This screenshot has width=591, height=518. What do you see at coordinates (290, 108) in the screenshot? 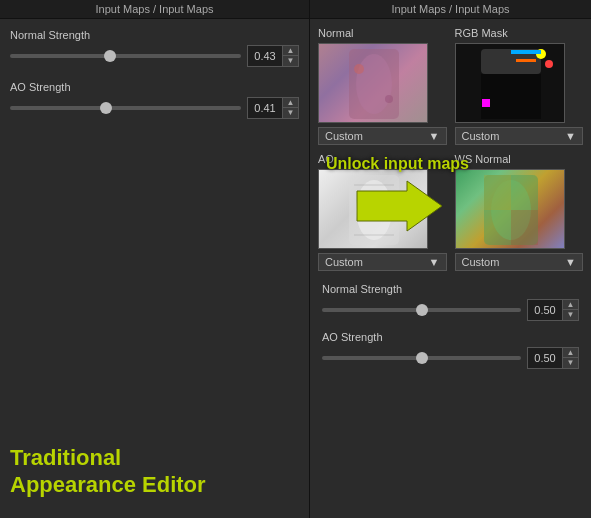
I see `ao-strength-spinners: ▲ ▼` at bounding box center [290, 108].